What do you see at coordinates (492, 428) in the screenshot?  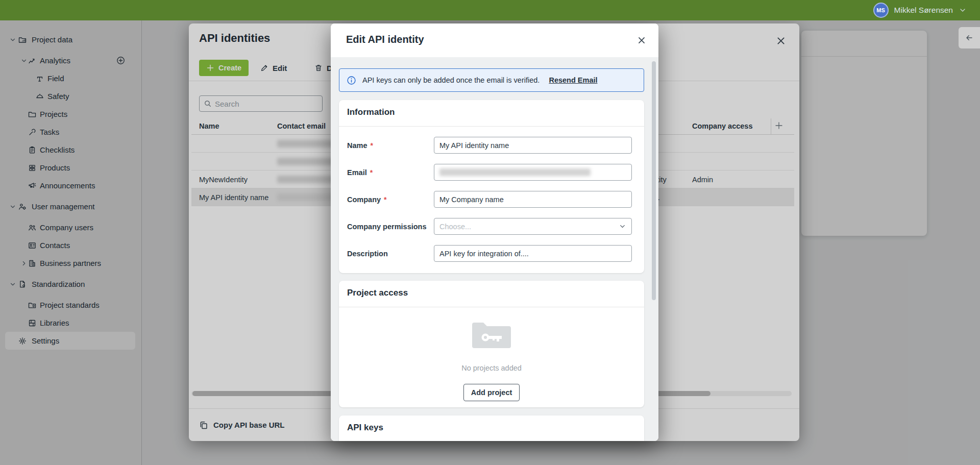 I see `api-keys-card: API keys` at bounding box center [492, 428].